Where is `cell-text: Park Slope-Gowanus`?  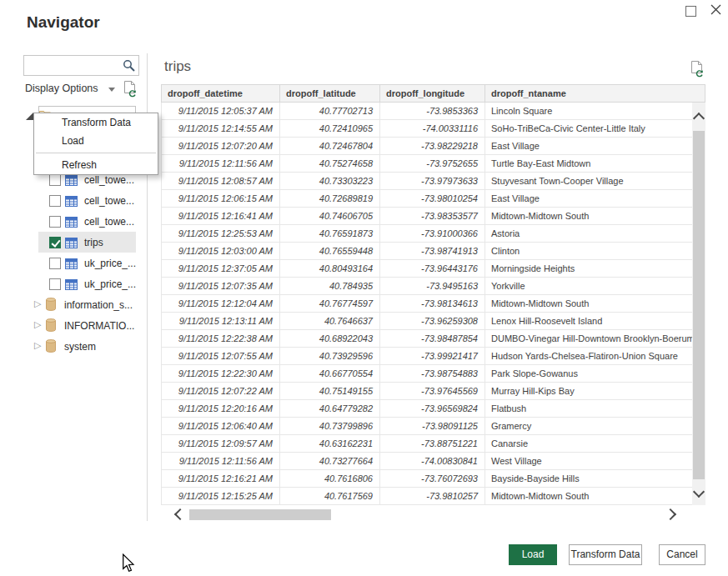
cell-text: Park Slope-Gowanus is located at coordinates (589, 373).